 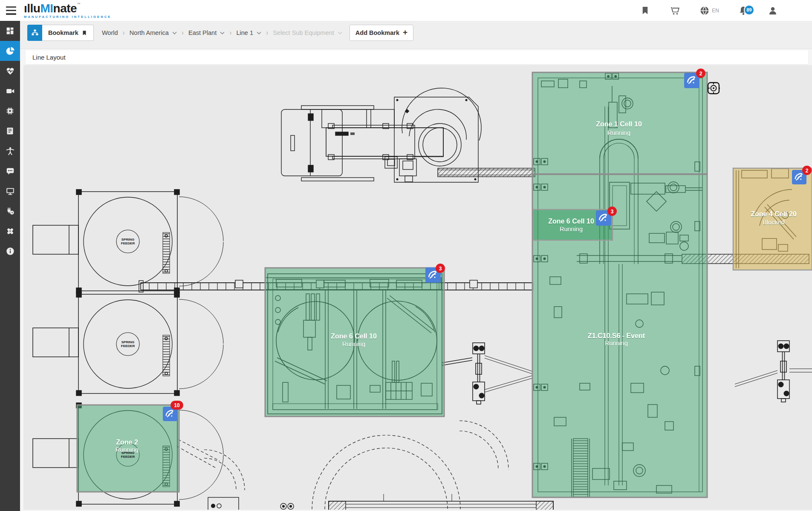 What do you see at coordinates (67, 17) in the screenshot?
I see `logo-subtitle: MANUFACTURING INTELLIGENCE` at bounding box center [67, 17].